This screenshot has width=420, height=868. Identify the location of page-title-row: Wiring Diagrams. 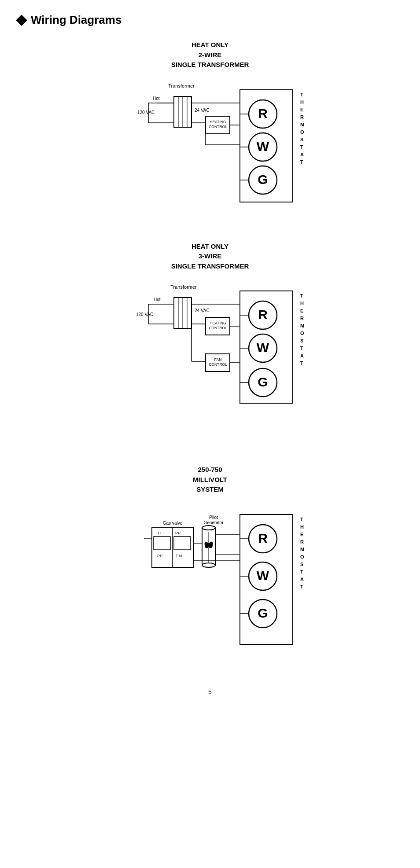
(210, 20).